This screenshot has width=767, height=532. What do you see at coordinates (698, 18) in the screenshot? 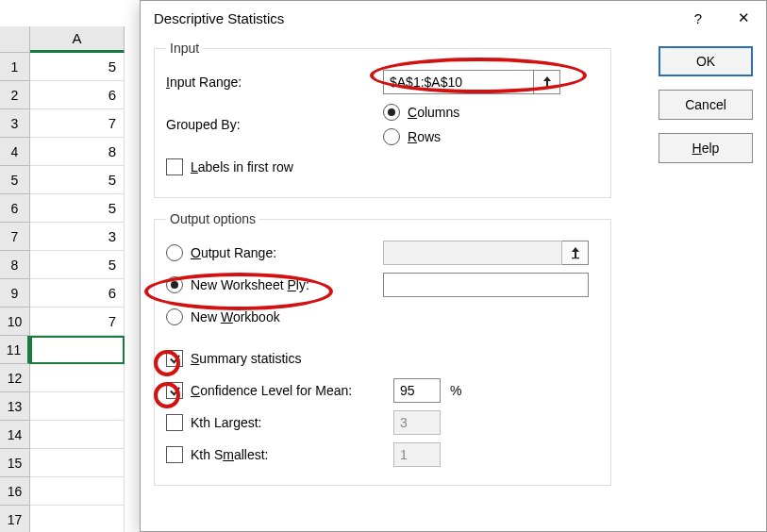
I see `help-icon: ?` at bounding box center [698, 18].